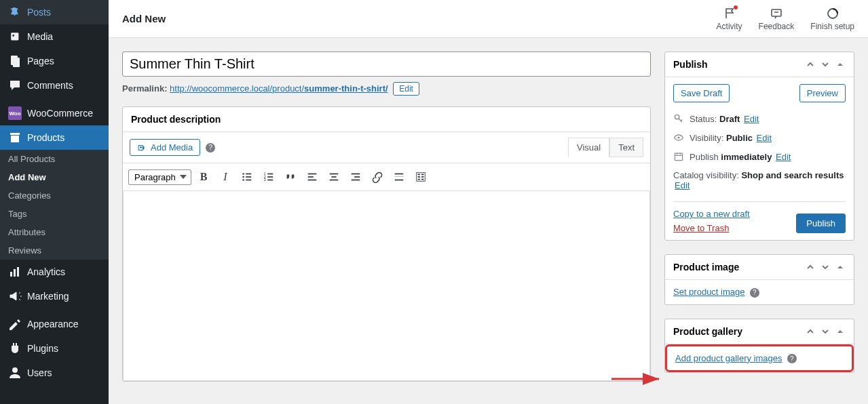 The width and height of the screenshot is (868, 404). Describe the element at coordinates (176, 119) in the screenshot. I see `panel-title: Product description` at that location.